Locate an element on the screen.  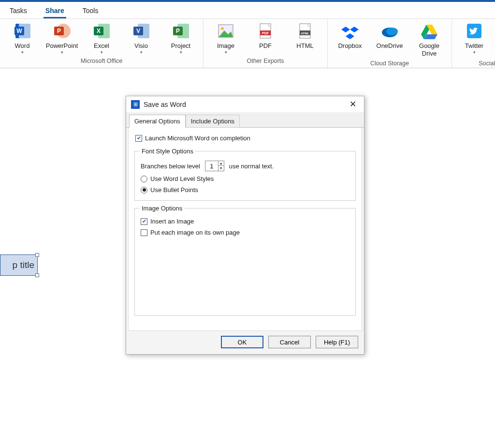
svg-text: HTML is located at coordinates (306, 33).